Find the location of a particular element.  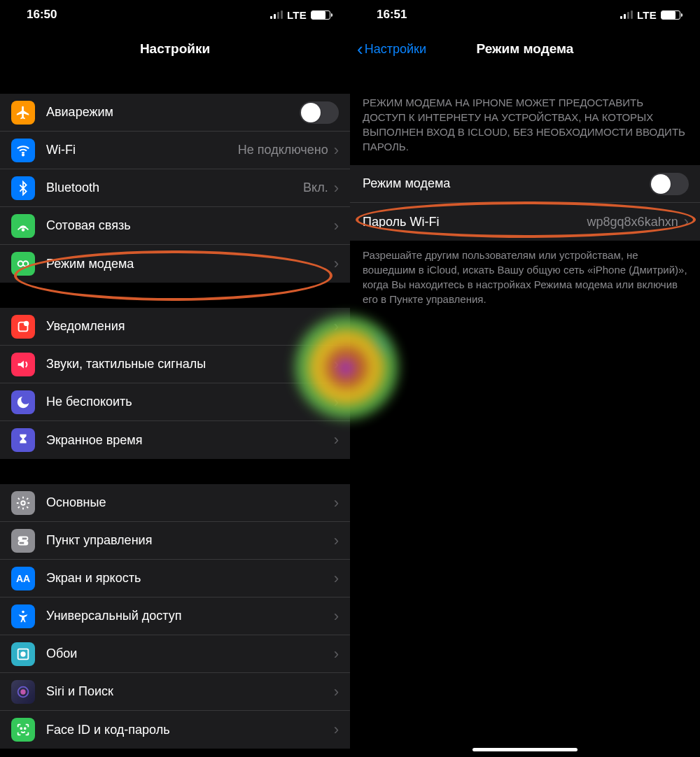

row-faceid: Face ID и код-пароль › is located at coordinates (175, 730).